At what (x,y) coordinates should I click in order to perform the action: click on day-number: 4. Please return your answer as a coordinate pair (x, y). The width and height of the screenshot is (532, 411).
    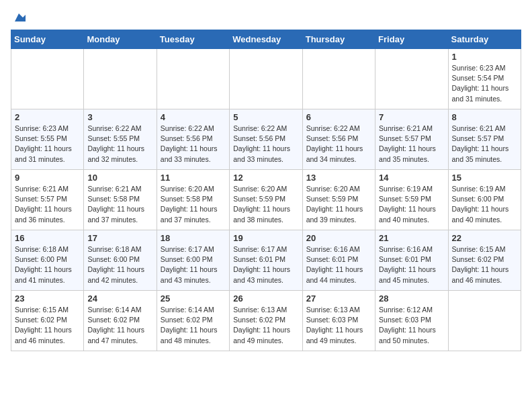
    Looking at the image, I should click on (193, 117).